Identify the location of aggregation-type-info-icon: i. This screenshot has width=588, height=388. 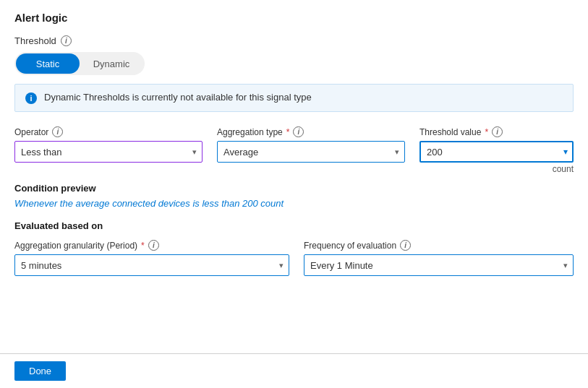
(298, 132).